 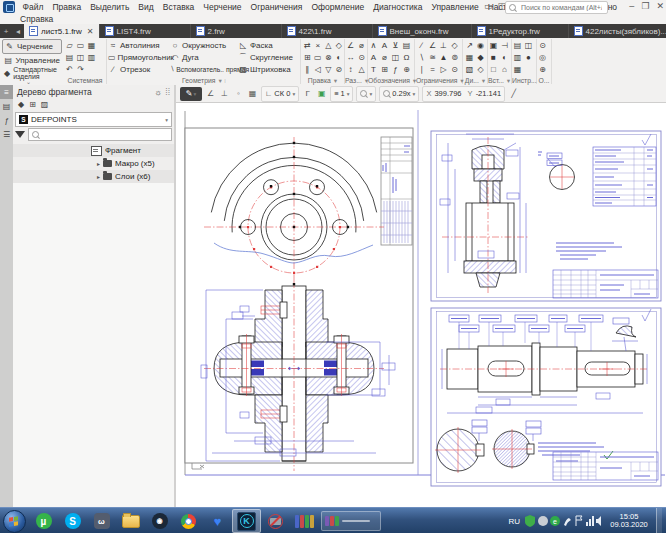 What do you see at coordinates (470, 70) in the screenshot?
I see `tool-icon: ▧` at bounding box center [470, 70].